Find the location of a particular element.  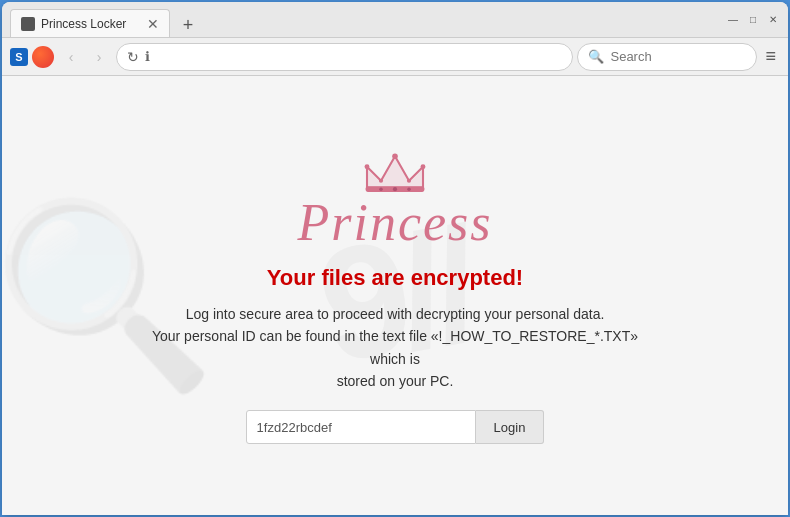

title-bar: Princess Locker ✕ + — □ ✕ is located at coordinates (395, 20).